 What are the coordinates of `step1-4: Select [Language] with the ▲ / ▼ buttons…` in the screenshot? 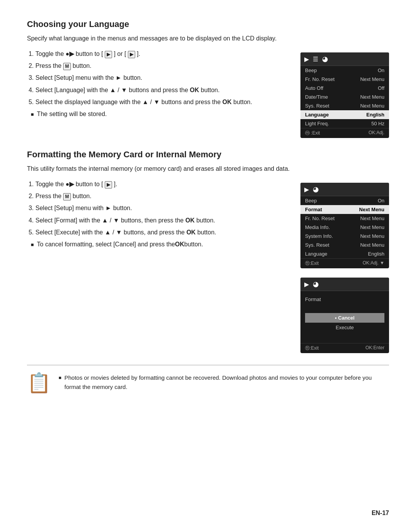 It's located at (162, 90).